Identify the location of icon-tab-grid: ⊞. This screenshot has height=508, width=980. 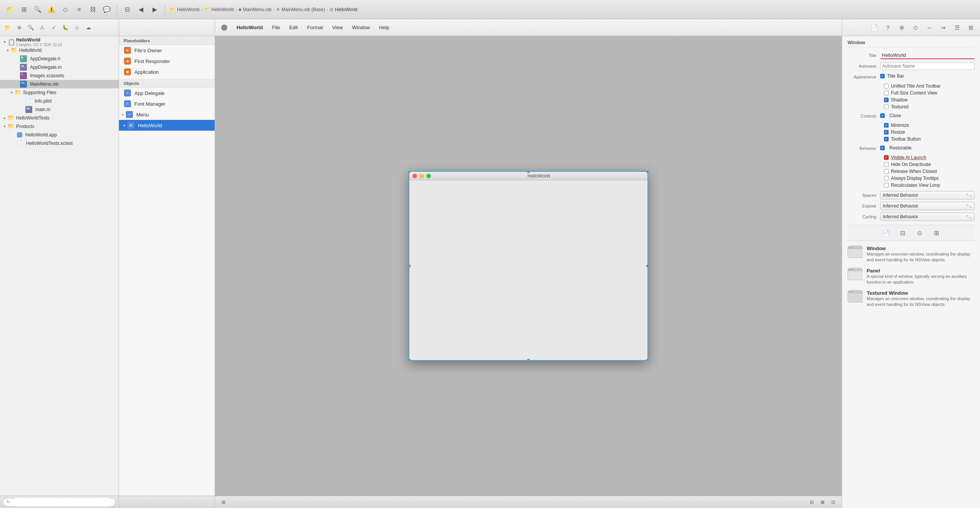
(937, 233).